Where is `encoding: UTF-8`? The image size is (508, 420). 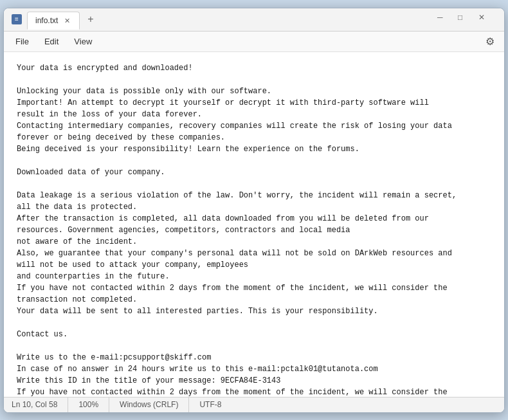
encoding: UTF-8 is located at coordinates (210, 405).